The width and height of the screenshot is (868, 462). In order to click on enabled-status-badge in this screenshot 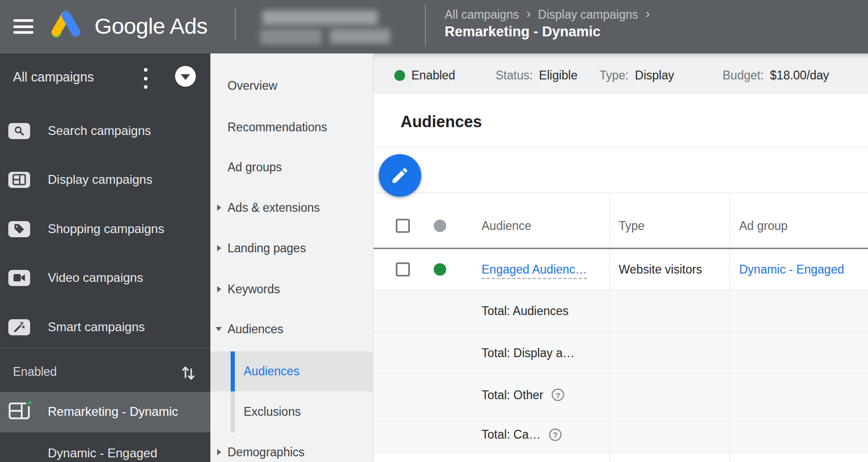, I will do `click(30, 403)`.